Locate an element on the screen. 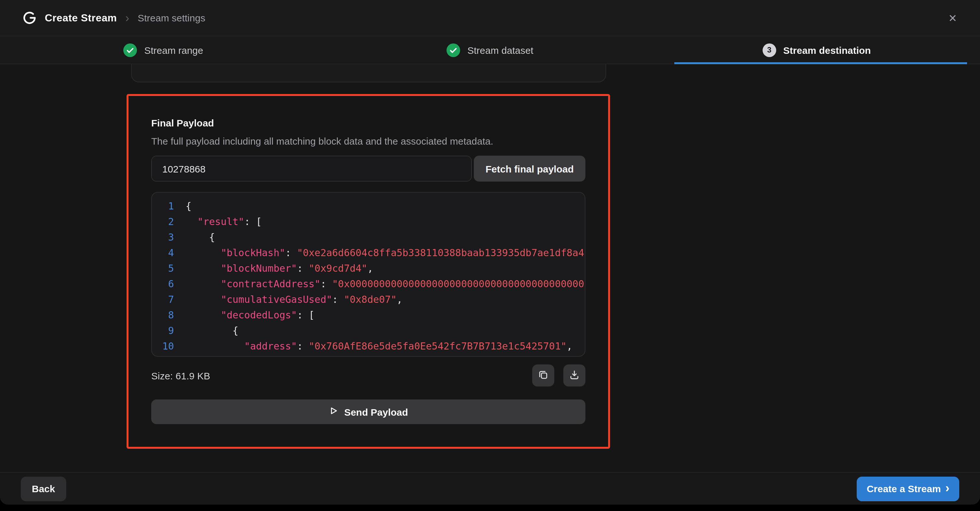  breadcrumb-chevron-icon: › is located at coordinates (127, 18).